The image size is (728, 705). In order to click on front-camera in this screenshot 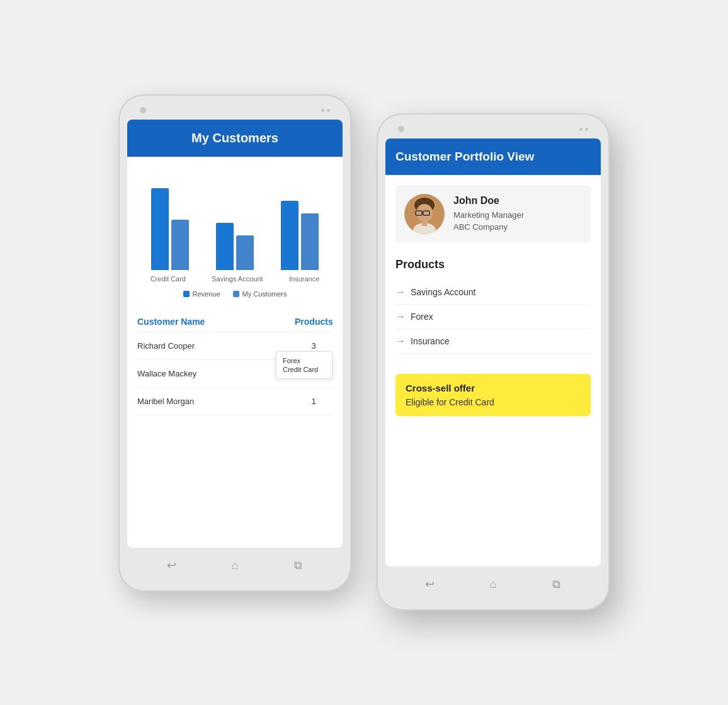, I will do `click(143, 110)`.